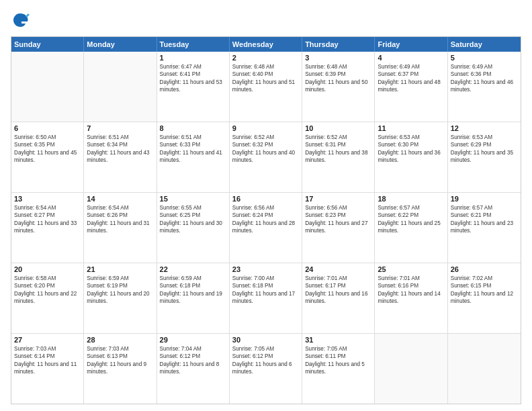  I want to click on daylight-text: Daylight: 11 hours and 53 minutes., so click(193, 86).